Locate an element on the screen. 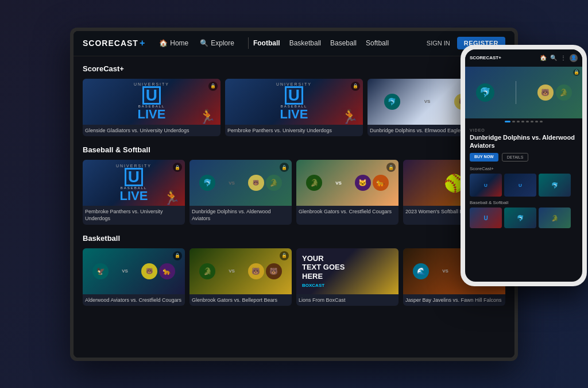 This screenshot has height=388, width=588. bear-logo3: 🐻 is located at coordinates (149, 271).